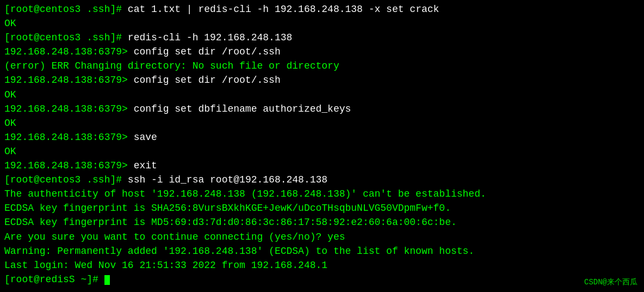 The image size is (644, 292). What do you see at coordinates (239, 251) in the screenshot?
I see `output-text: Warning: Permanently added '192.168.248.…` at bounding box center [239, 251].